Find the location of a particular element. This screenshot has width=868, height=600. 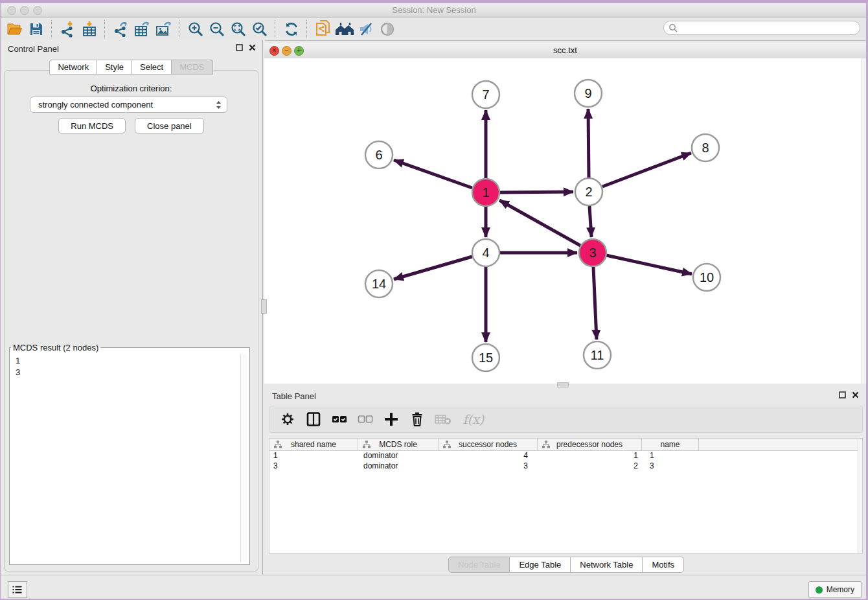

cell-predecessor-nodes: 2 is located at coordinates (589, 467).